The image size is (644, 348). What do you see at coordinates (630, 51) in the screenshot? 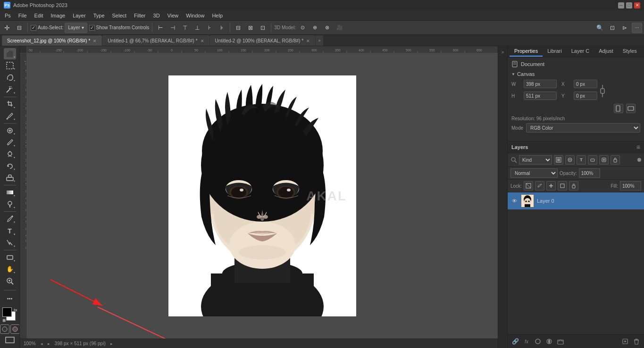
I see `tab-styles: Styles` at bounding box center [630, 51].